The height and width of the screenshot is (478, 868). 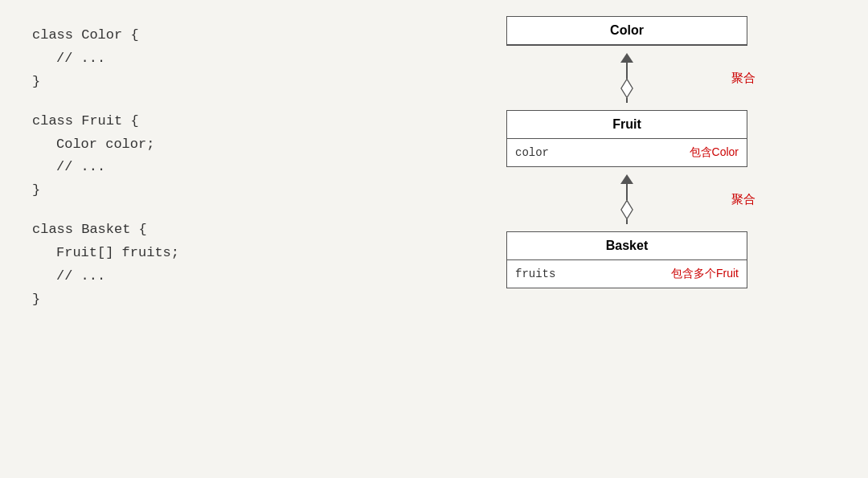 What do you see at coordinates (535, 274) in the screenshot?
I see `basket-attribute-fruits: fruits` at bounding box center [535, 274].